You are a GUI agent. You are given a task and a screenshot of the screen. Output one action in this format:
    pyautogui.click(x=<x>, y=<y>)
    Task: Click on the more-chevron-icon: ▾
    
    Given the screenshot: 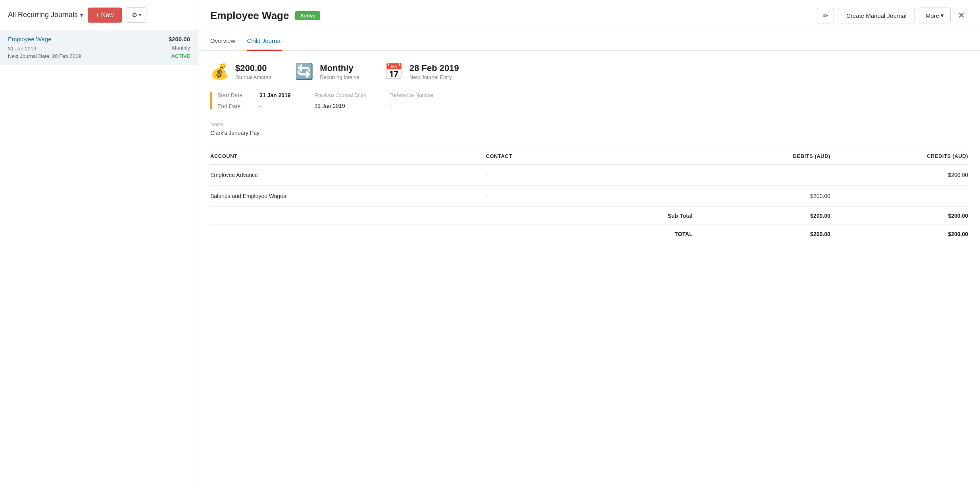 What is the action you would take?
    pyautogui.click(x=942, y=15)
    